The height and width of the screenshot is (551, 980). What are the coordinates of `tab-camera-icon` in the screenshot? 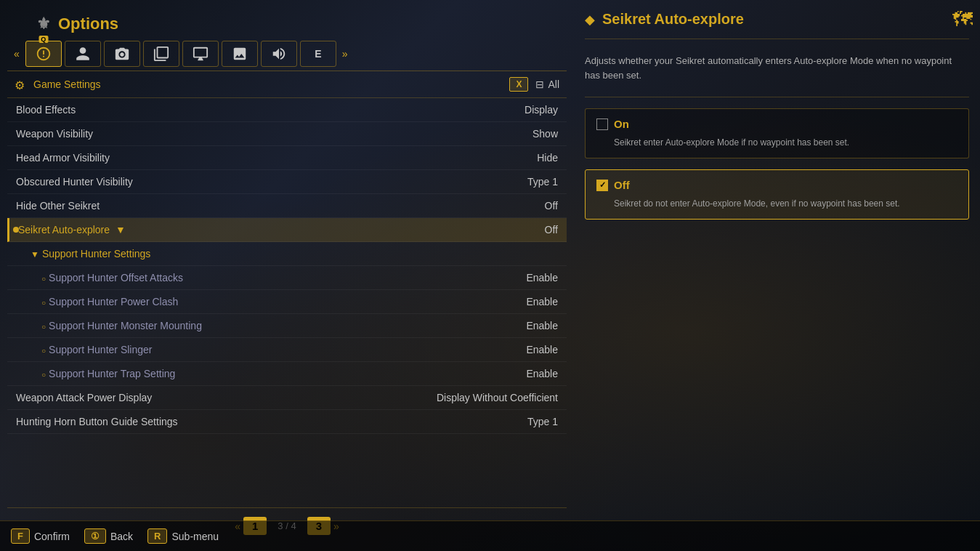 It's located at (122, 54).